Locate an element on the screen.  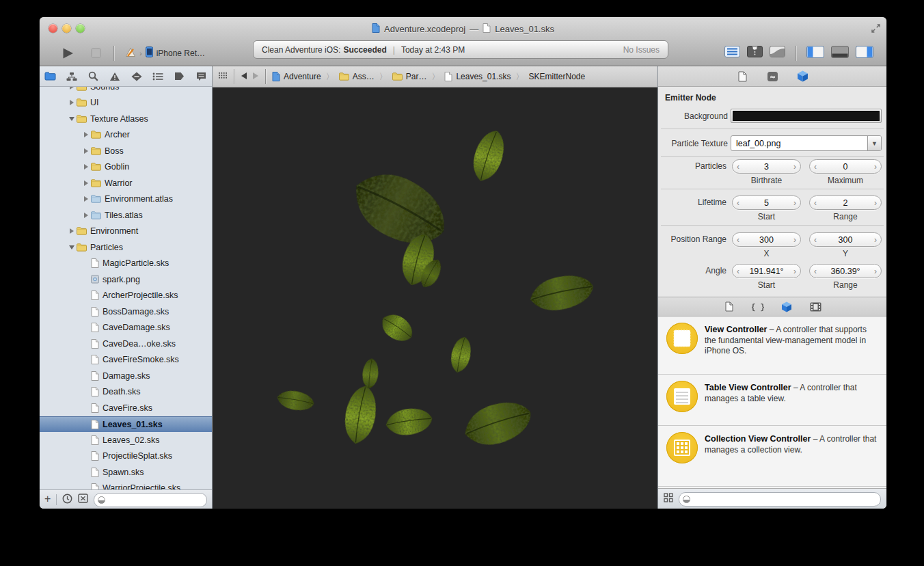
navigator-row-environment: Environment is located at coordinates (126, 232).